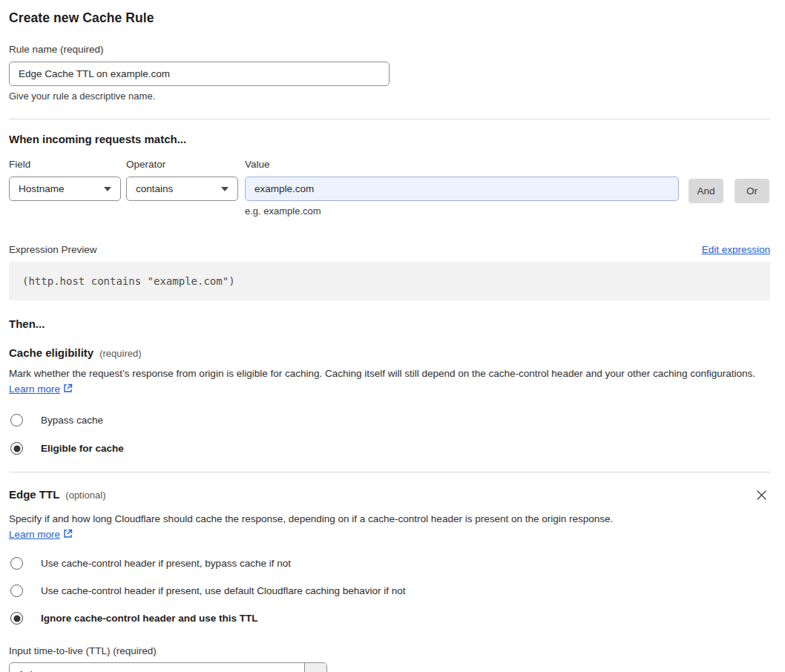  I want to click on expression-preview-box: (http.host contains "example.com"), so click(390, 281).